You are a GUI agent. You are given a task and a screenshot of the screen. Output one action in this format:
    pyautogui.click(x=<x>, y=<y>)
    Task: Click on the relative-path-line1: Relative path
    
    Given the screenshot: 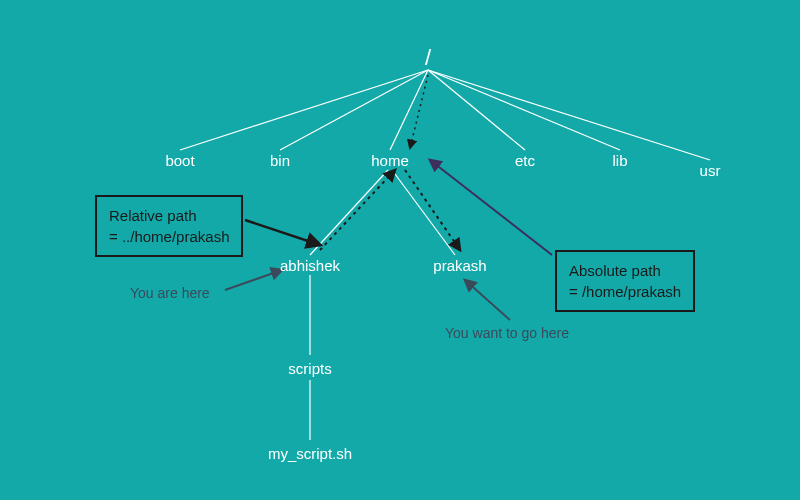 What is the action you would take?
    pyautogui.click(x=169, y=216)
    